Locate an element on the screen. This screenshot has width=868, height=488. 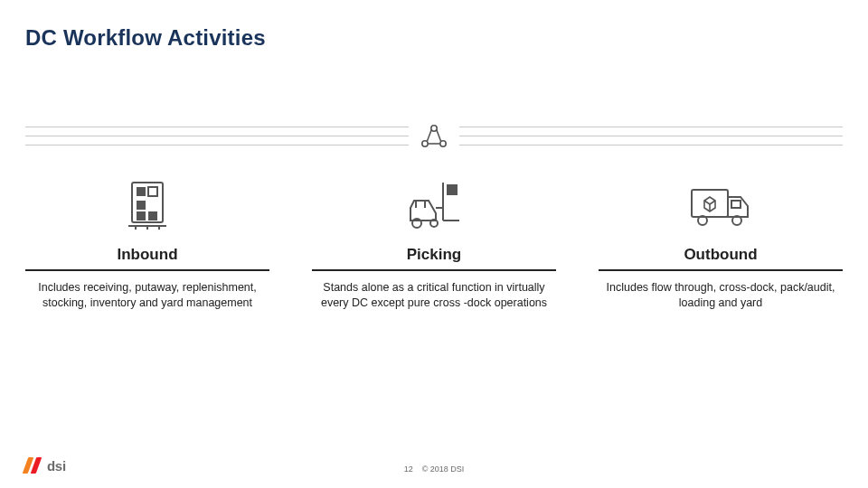
column-inbound: Inbound Includes receiving, putaway, rep… is located at coordinates (147, 241).